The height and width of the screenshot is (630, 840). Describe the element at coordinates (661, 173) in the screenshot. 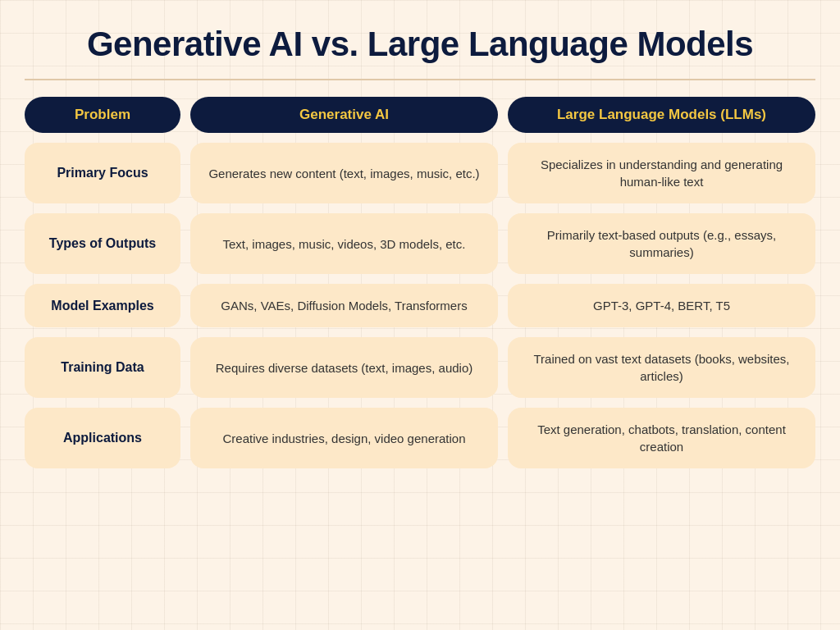

I see `cell-primary-focus-llm: Specializes in understanding and generat…` at that location.